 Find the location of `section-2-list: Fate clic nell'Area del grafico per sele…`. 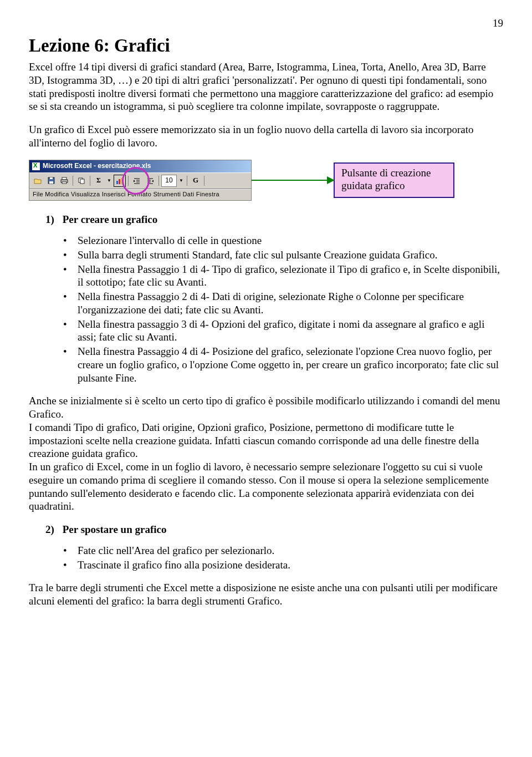

section-2-list: Fate clic nell'Area del grafico per sele… is located at coordinates (283, 558).